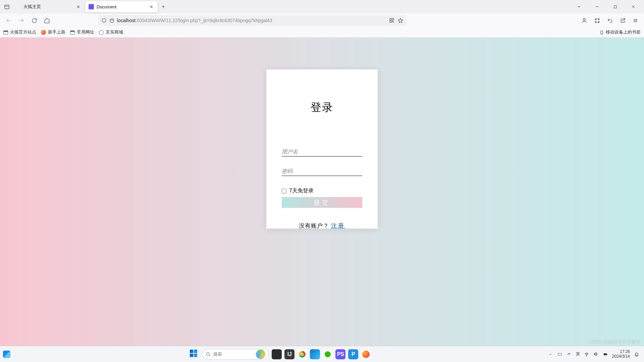  What do you see at coordinates (322, 108) in the screenshot?
I see `page-title: 登录` at bounding box center [322, 108].